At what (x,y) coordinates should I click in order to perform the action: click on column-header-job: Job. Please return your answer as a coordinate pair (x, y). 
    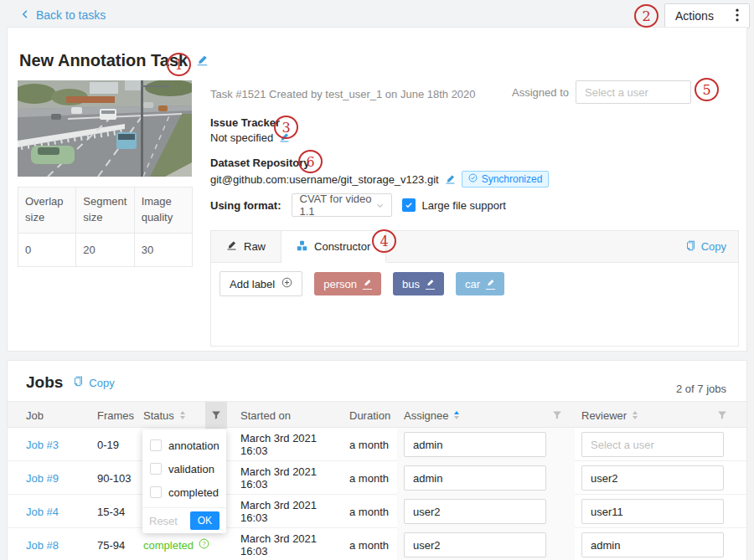
    Looking at the image, I should click on (62, 415).